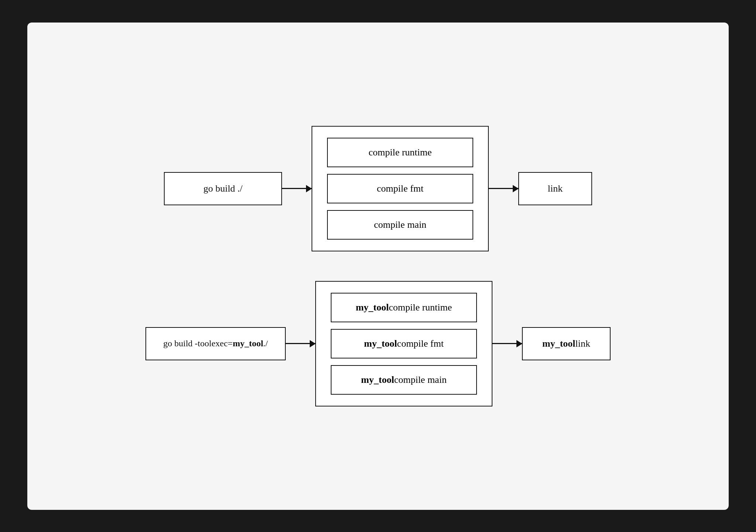 The width and height of the screenshot is (756, 532). What do you see at coordinates (404, 380) in the screenshot?
I see `group-item-2-3: my_tool compile main` at bounding box center [404, 380].